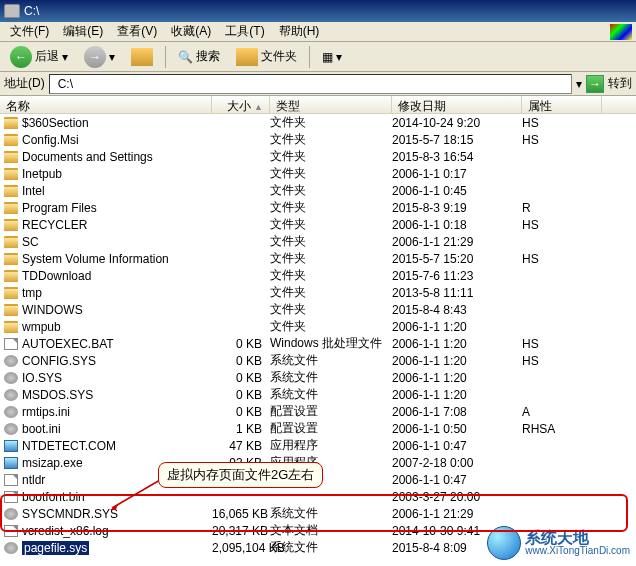  Describe the element at coordinates (318, 57) in the screenshot. I see `toolbar: ← 后退 ▾ → ▾ 🔍 搜索 文件夹 ▦▾` at that location.